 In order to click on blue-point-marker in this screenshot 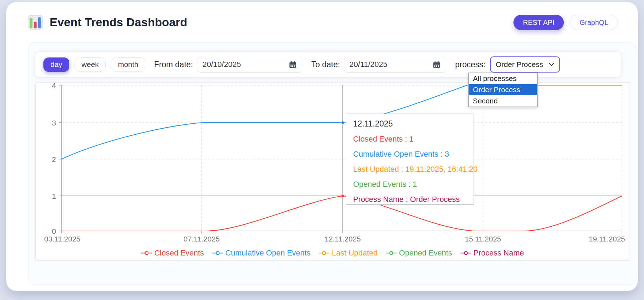, I will do `click(342, 123)`.